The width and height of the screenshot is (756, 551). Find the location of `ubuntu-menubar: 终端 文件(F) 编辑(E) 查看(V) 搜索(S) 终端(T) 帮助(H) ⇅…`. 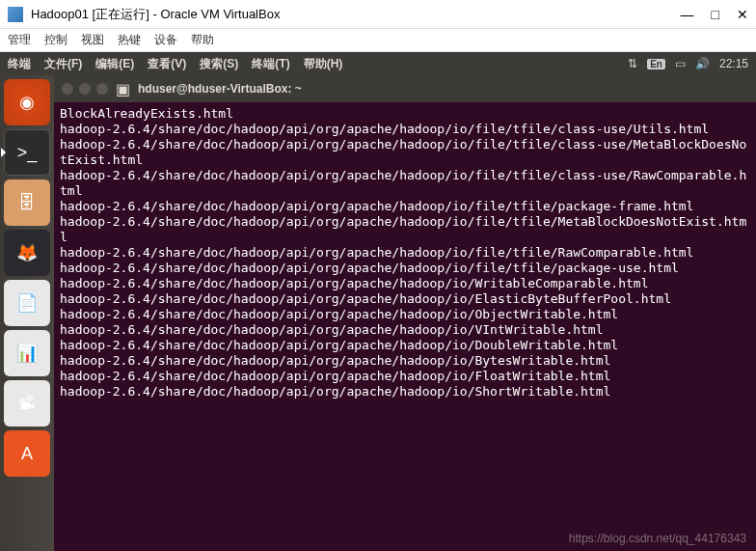

ubuntu-menubar: 终端 文件(F) 编辑(E) 查看(V) 搜索(S) 终端(T) 帮助(H) ⇅… is located at coordinates (378, 64).